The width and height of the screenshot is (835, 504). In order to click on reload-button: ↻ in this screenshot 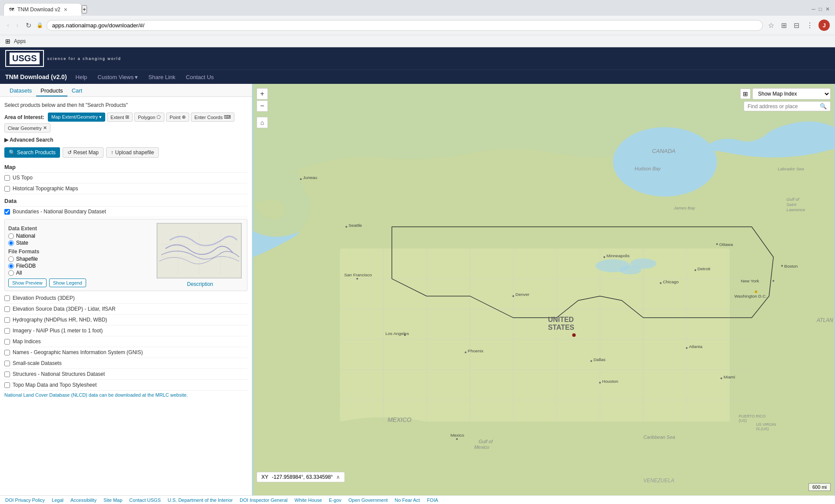, I will do `click(29, 25)`.